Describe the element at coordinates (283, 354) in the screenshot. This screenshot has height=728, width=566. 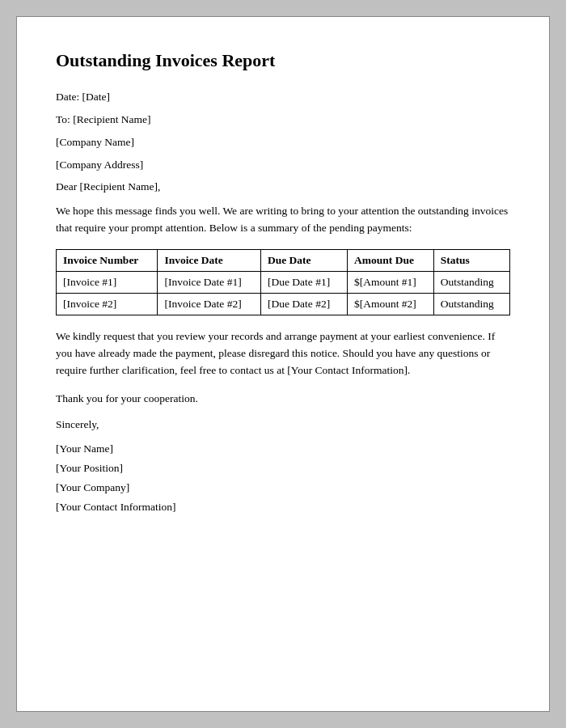
I see `closing-paragraph: We kindly request that you review your r…` at that location.